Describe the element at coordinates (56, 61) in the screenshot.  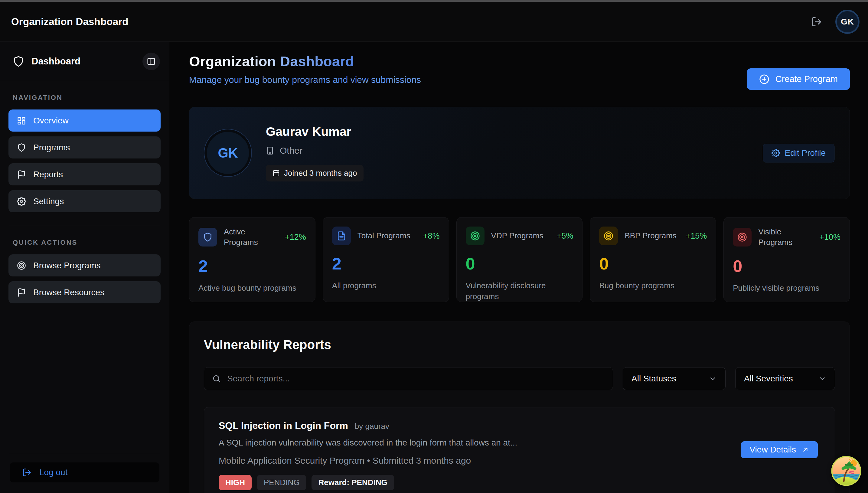
I see `sidebar-brand: Dashboard` at that location.